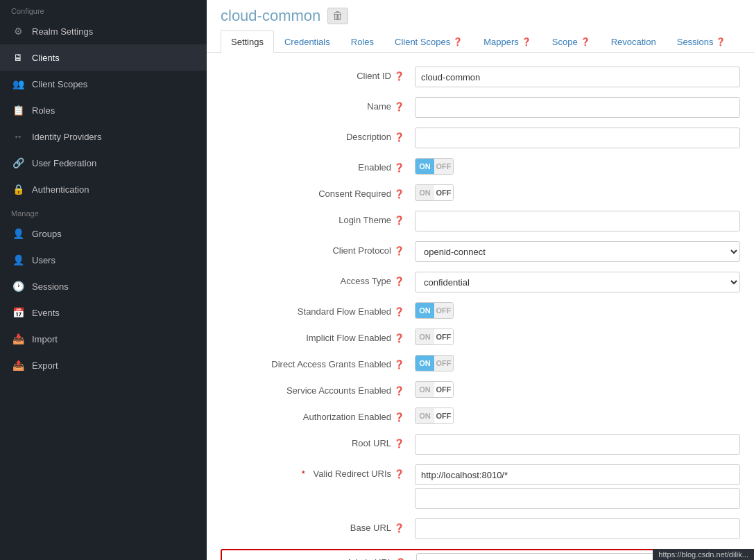 The height and width of the screenshot is (560, 754). I want to click on auth-toggle-on: ON, so click(425, 416).